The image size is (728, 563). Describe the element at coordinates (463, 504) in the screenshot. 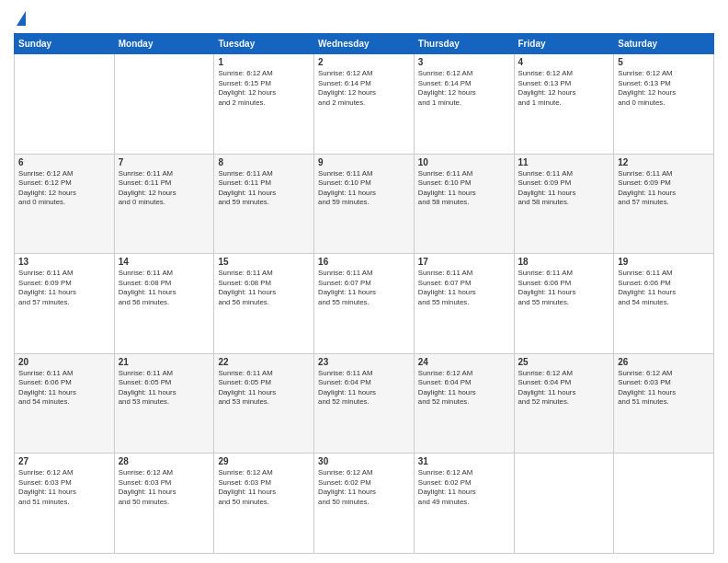

I see `calendar-cell: 31Sunrise: 6:12 AMSunset: 6:02 PMDayligh…` at that location.